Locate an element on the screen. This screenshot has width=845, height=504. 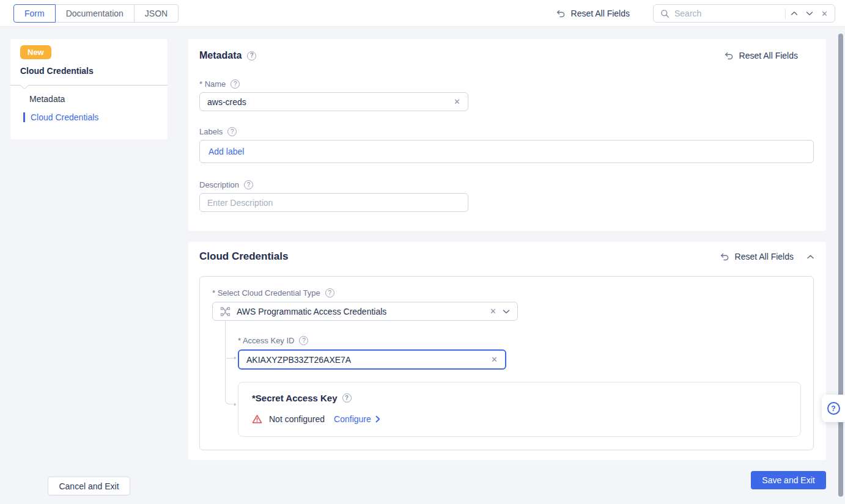
sidebar-item-metadata: Metadata is located at coordinates (47, 99).